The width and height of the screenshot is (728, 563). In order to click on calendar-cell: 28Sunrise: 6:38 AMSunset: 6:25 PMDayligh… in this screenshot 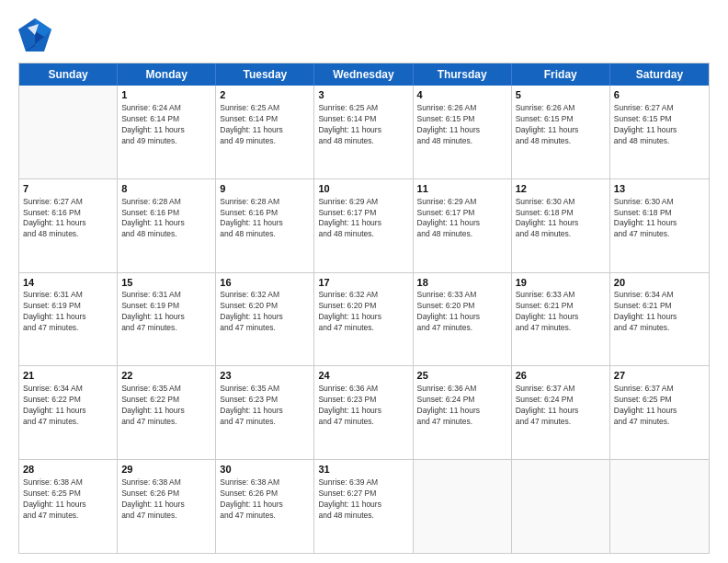, I will do `click(68, 506)`.